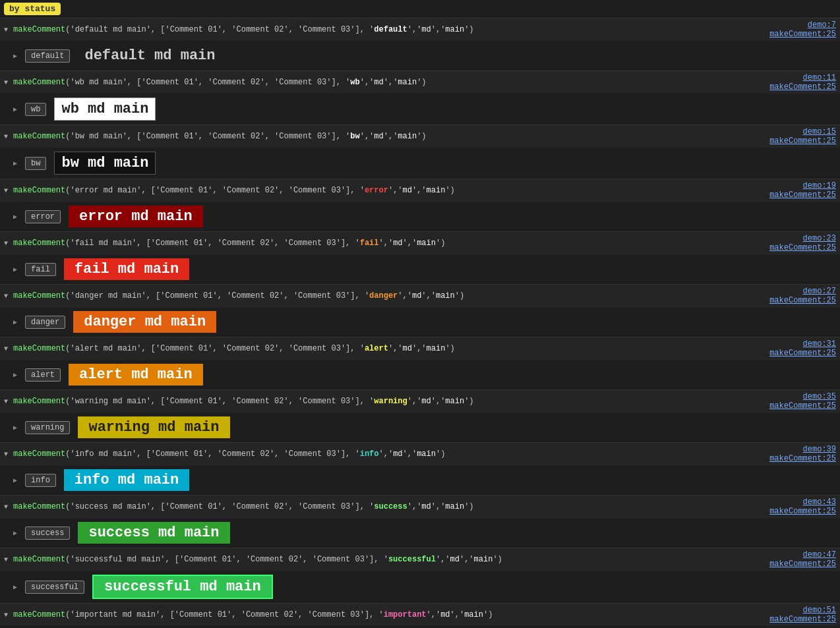 The width and height of the screenshot is (840, 628). I want to click on group-header-bw: ▼makeComment('bw md main', ['Comment 01'…, so click(420, 136).